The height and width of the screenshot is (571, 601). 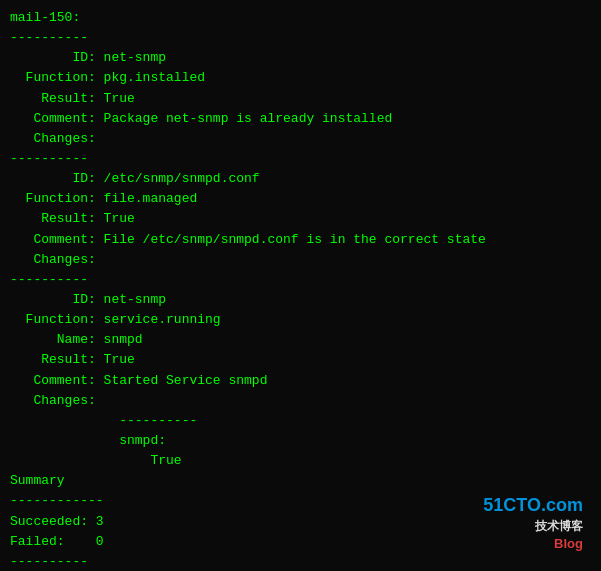 What do you see at coordinates (300, 78) in the screenshot?
I see `terminal-line: Function: pkg.installed` at bounding box center [300, 78].